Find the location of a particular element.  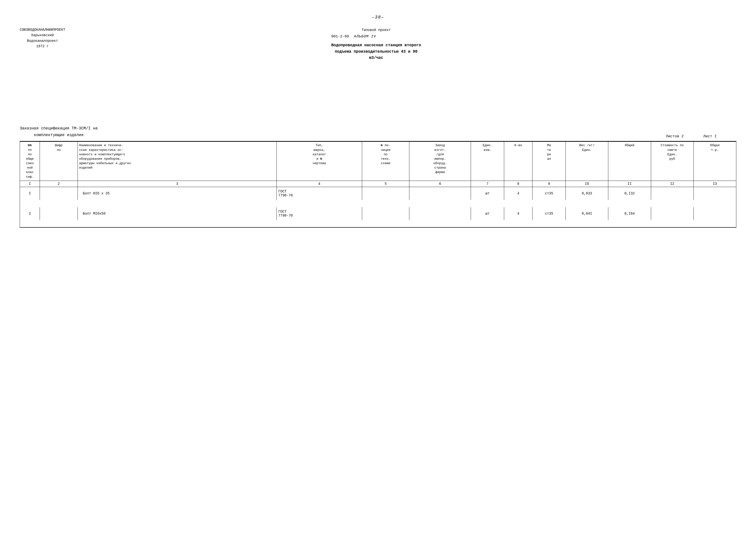

org-line3: Водоканалпроект is located at coordinates (42, 41).